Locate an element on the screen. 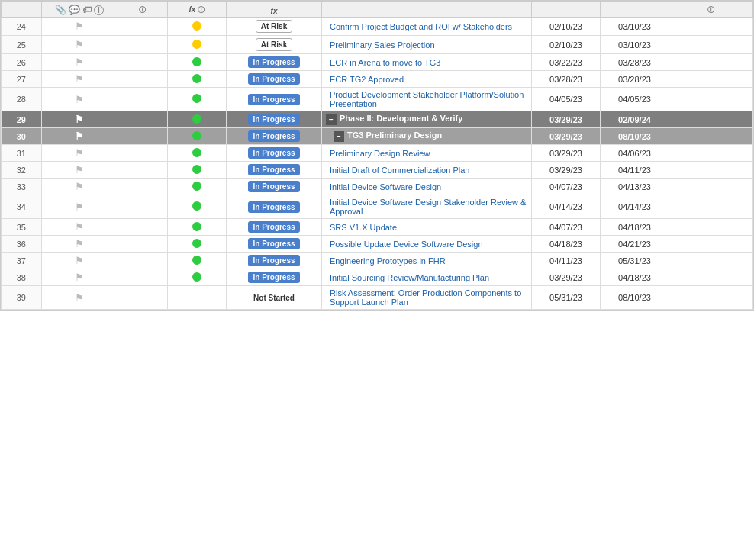  table-row: 29⚑In Progress−Phase II: Development & V… is located at coordinates (377, 120).